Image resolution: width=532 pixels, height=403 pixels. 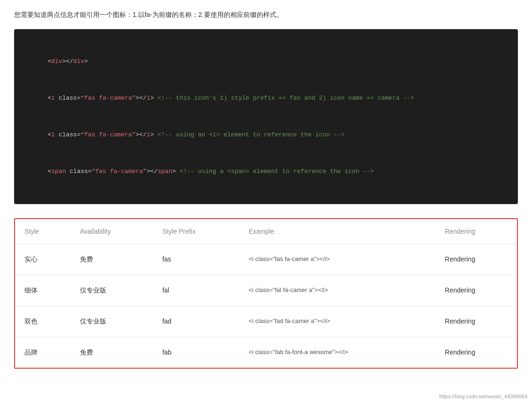 I want to click on cell-style: 品牌, so click(x=43, y=353).